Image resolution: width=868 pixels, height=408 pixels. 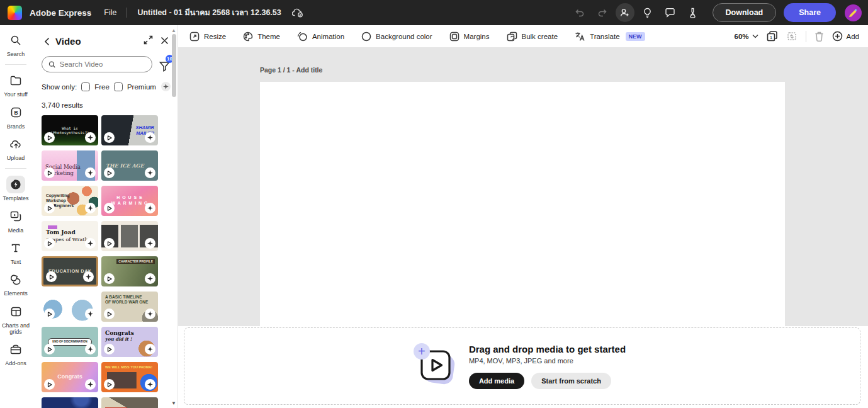 I want to click on scroll-down-arrow: ▼, so click(x=174, y=403).